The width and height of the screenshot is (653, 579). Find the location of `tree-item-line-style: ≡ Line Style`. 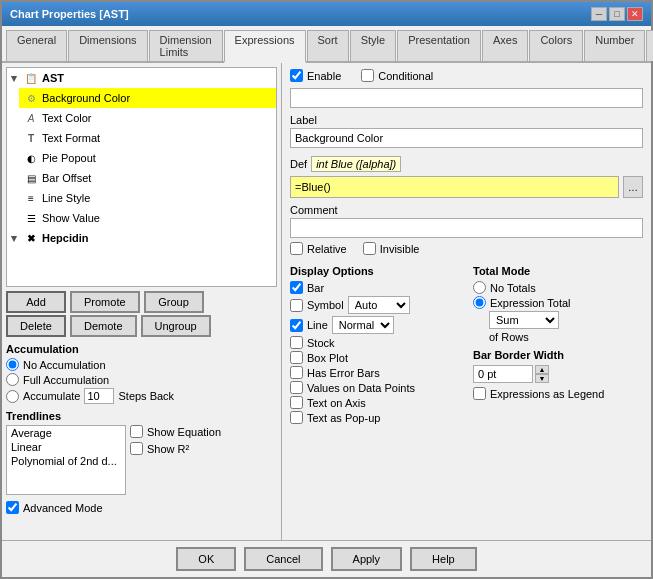

tree-item-line-style: ≡ Line Style is located at coordinates (148, 198).